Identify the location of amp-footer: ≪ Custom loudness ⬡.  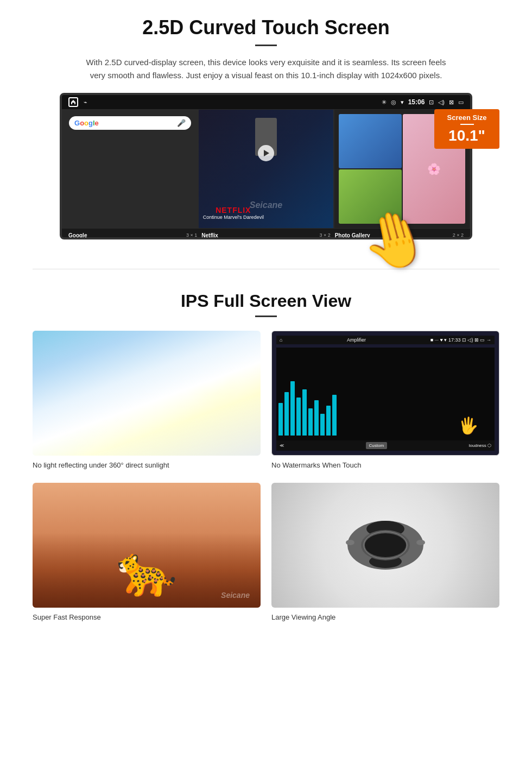
(385, 445).